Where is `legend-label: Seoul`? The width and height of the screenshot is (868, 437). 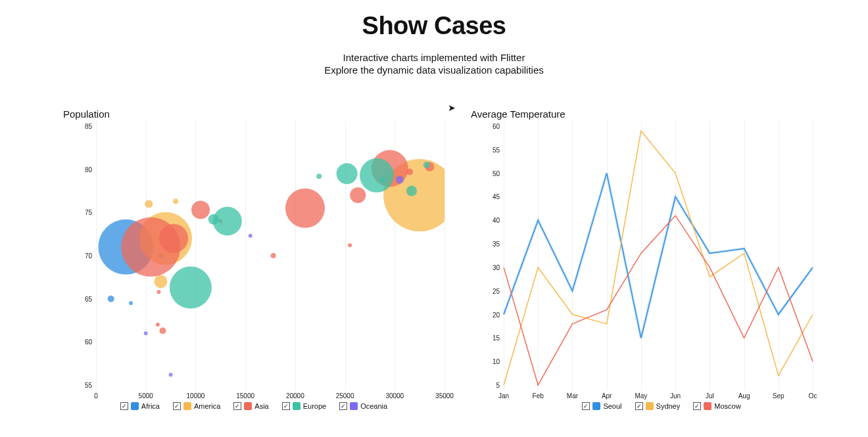
legend-label: Seoul is located at coordinates (612, 406).